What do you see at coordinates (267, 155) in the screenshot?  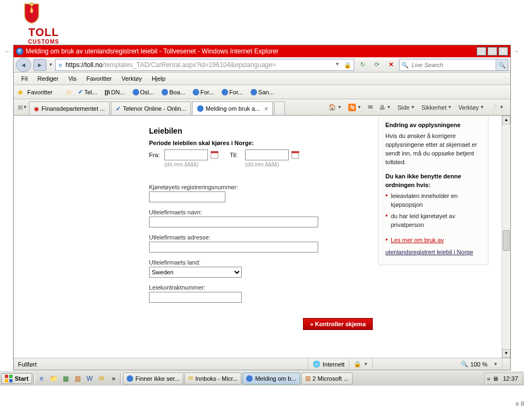 I see `til-input` at bounding box center [267, 155].